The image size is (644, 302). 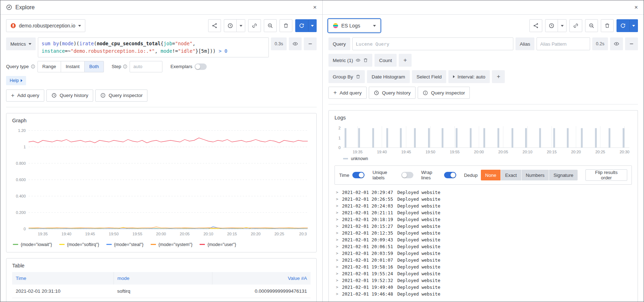 I want to click on log-row: >2021-02-01 19:49:40Deployed website, so click(x=483, y=287).